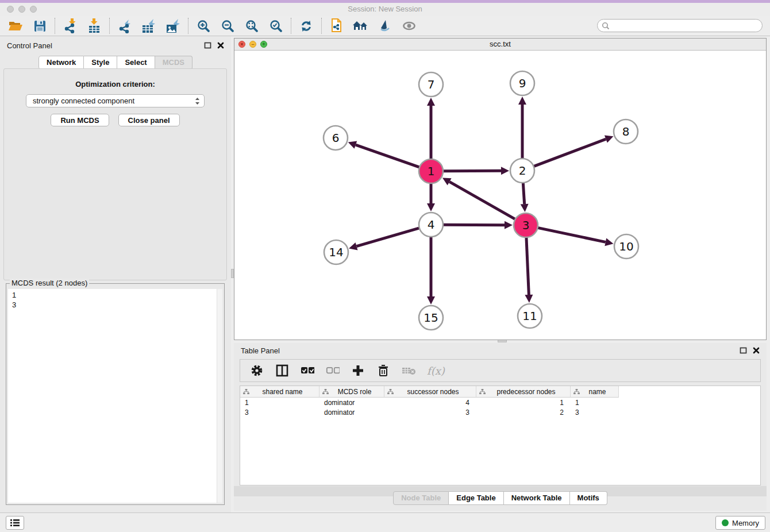 Image resolution: width=770 pixels, height=532 pixels. What do you see at coordinates (500, 498) in the screenshot?
I see `table-panel-tabs: Node TableEdge TableNetwork TableMotifs` at bounding box center [500, 498].